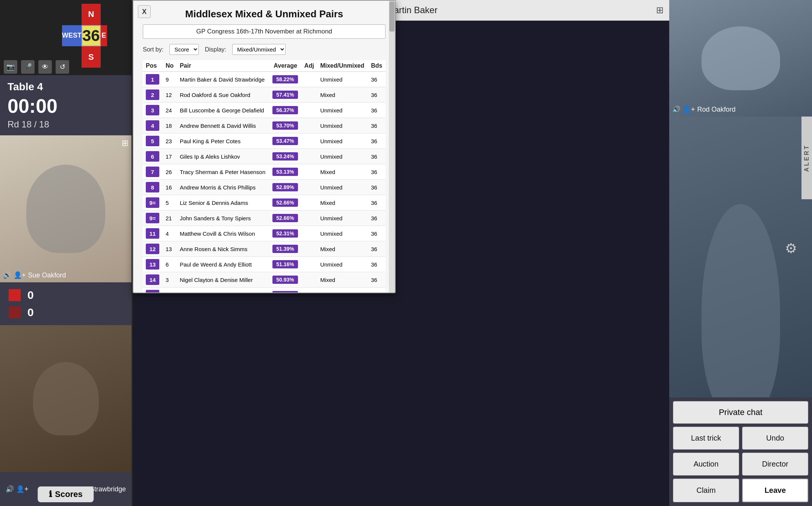 This screenshot has height=506, width=812. I want to click on bottom-speaker-icon: 🔊, so click(10, 489).